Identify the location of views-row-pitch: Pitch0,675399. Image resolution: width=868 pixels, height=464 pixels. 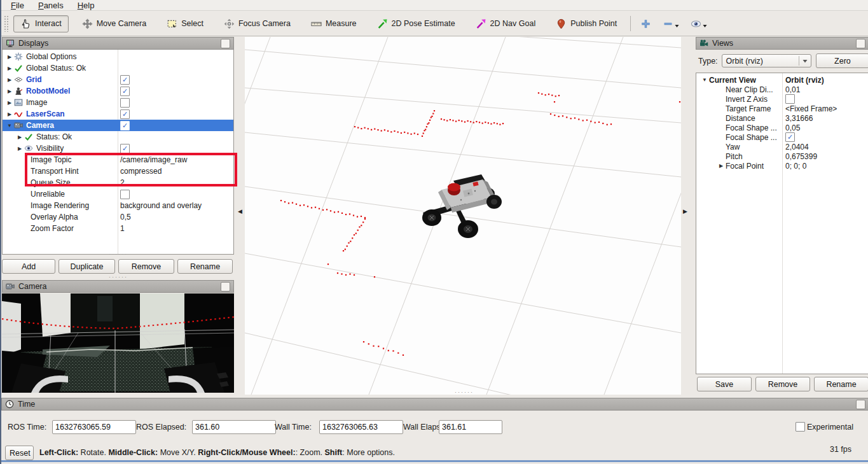
(782, 157).